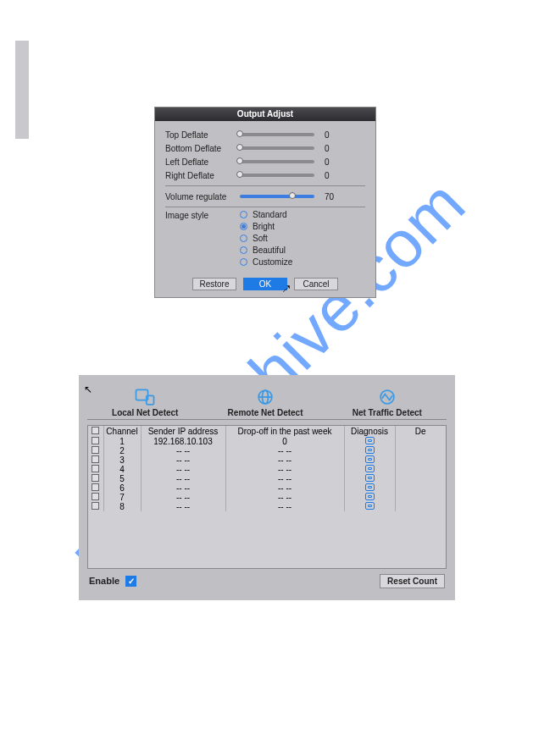 The image size is (533, 756). I want to click on reset-count-button: Reset Count, so click(412, 581).